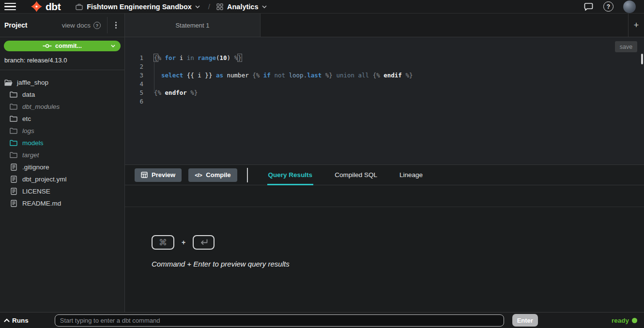 This screenshot has width=644, height=328. Describe the element at coordinates (97, 25) in the screenshot. I see `question-circle-icon: ?` at that location.